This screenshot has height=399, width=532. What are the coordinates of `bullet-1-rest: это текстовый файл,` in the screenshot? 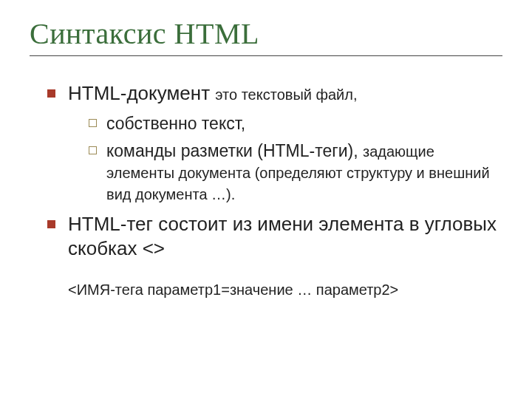 It's located at (286, 95).